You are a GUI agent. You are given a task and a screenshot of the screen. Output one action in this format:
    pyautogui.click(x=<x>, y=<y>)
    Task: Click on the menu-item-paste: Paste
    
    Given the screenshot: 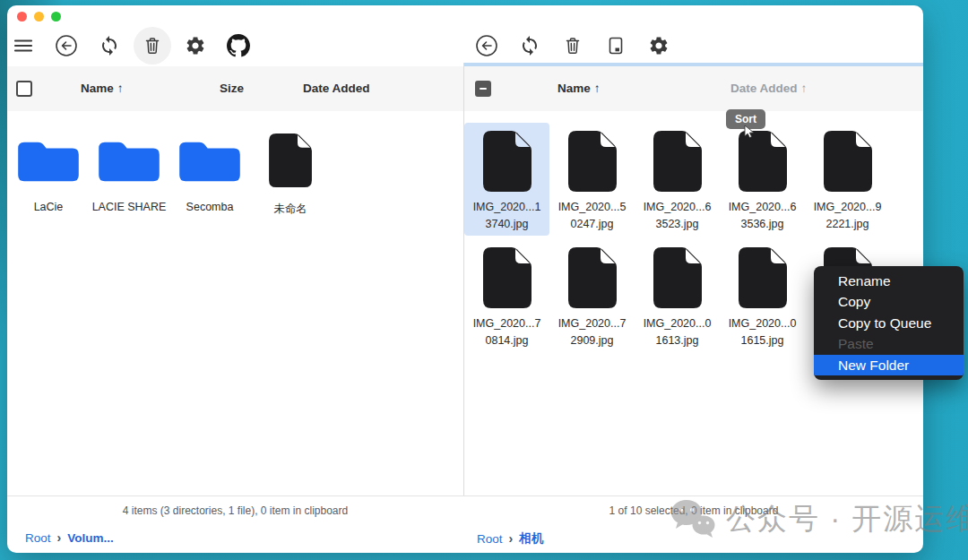 What is the action you would take?
    pyautogui.click(x=889, y=344)
    